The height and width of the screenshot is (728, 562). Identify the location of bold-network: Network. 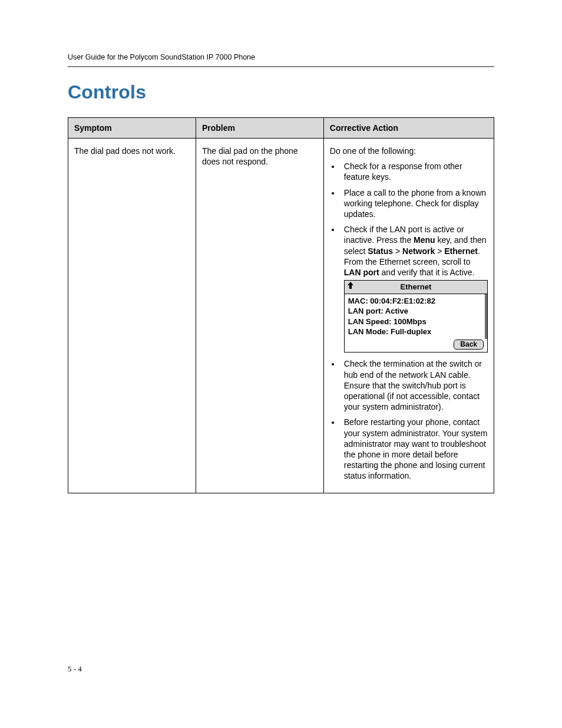
(418, 251).